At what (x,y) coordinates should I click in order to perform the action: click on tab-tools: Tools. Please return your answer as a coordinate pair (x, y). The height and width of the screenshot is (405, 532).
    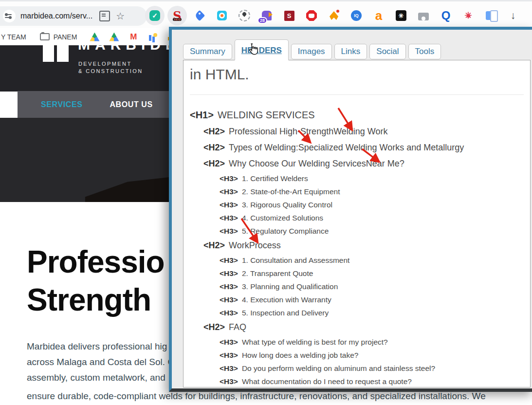
    Looking at the image, I should click on (425, 52).